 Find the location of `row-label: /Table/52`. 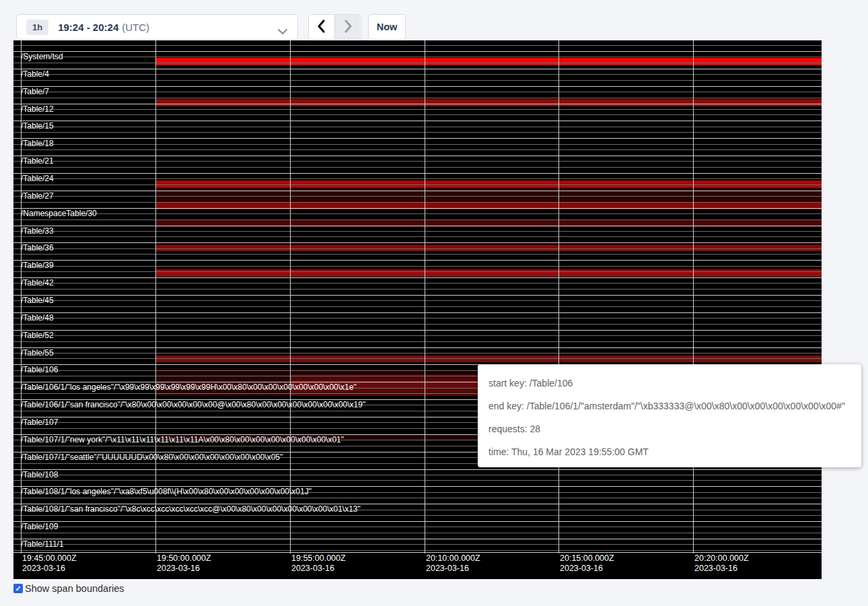

row-label: /Table/52 is located at coordinates (38, 335).